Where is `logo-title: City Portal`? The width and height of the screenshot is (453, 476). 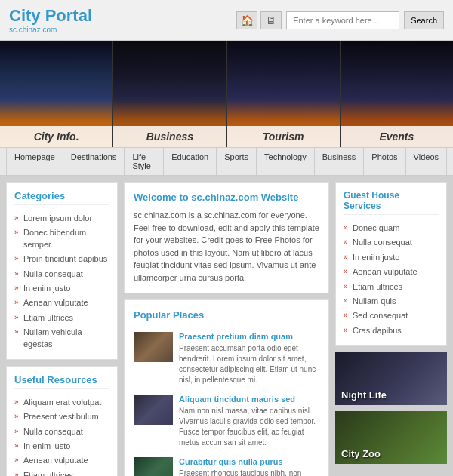
logo-title: City Portal is located at coordinates (51, 16).